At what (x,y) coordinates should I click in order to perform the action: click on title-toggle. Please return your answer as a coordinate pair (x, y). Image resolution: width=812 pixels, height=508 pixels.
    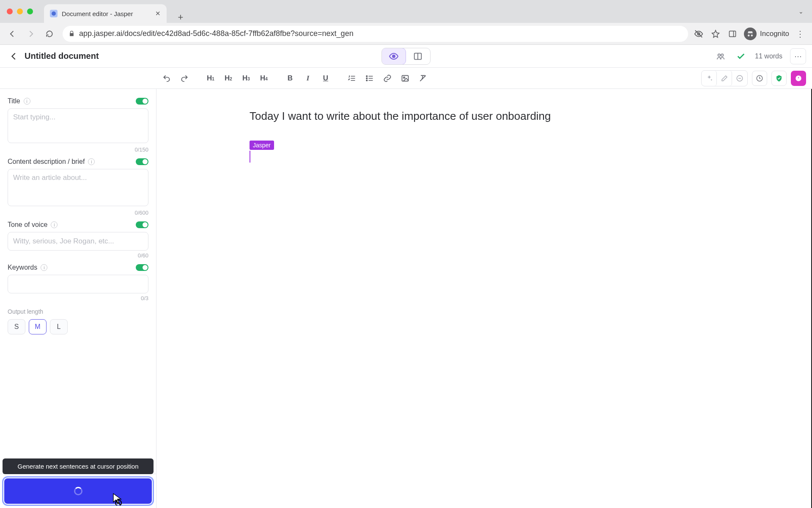
    Looking at the image, I should click on (142, 101).